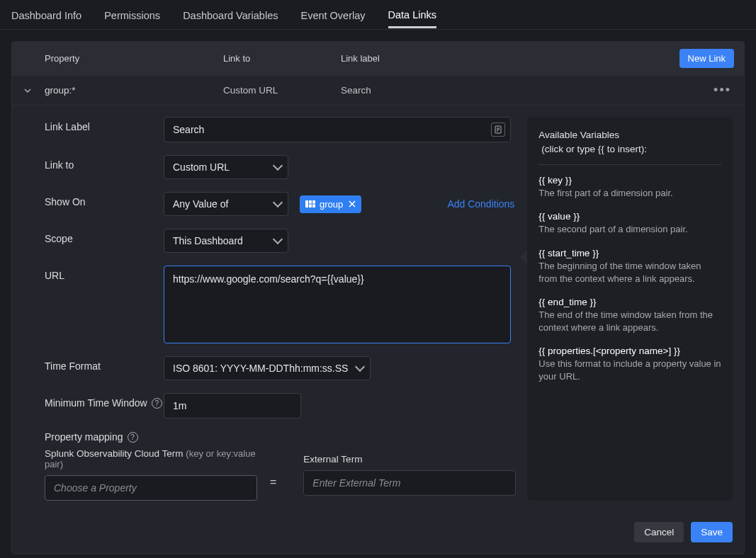  What do you see at coordinates (330, 204) in the screenshot?
I see `condition-chip-group: group` at bounding box center [330, 204].